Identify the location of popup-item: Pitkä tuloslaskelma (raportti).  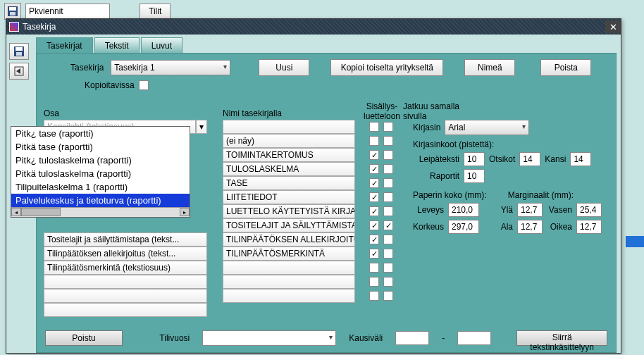
(100, 173).